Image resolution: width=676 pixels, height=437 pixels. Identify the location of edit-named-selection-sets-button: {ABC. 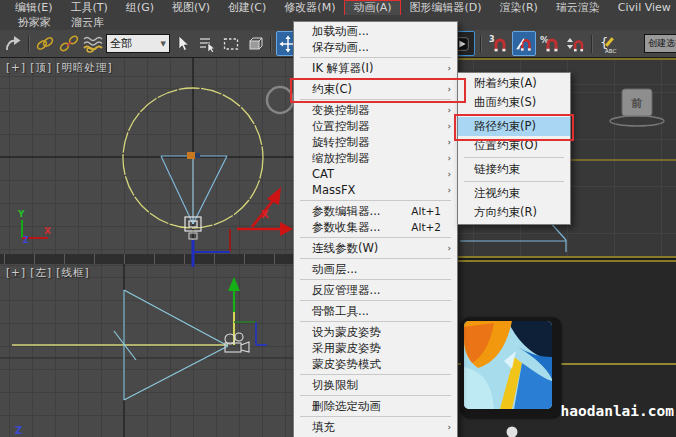
(609, 44).